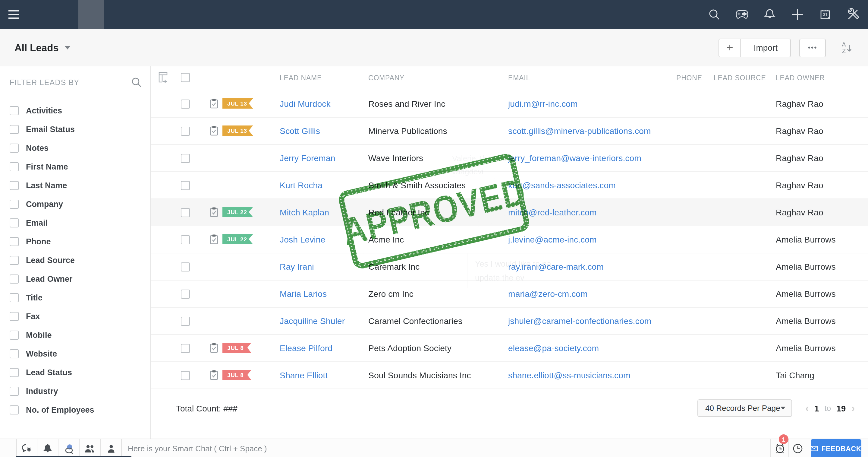 Image resolution: width=868 pixels, height=457 pixels. What do you see at coordinates (308, 159) in the screenshot?
I see `lead-name-link: Jerry Foreman` at bounding box center [308, 159].